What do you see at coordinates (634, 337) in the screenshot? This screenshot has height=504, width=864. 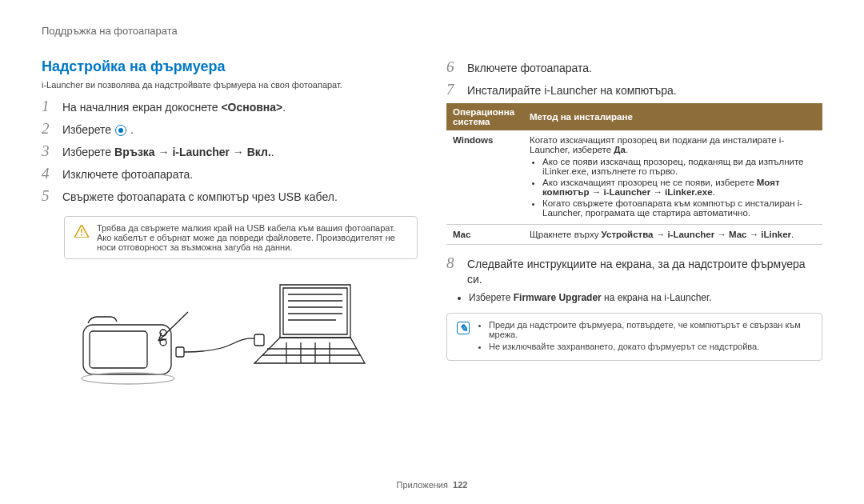 I see `info-box: ✎ Преди да надстроите фърмуера, потвърде…` at bounding box center [634, 337].